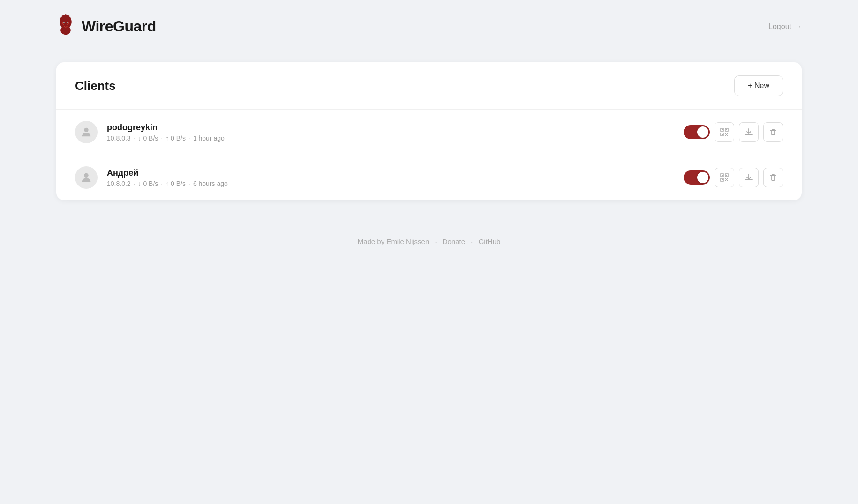 This screenshot has width=858, height=504. Describe the element at coordinates (429, 26) in the screenshot. I see `header: WireGuard Logout →` at that location.